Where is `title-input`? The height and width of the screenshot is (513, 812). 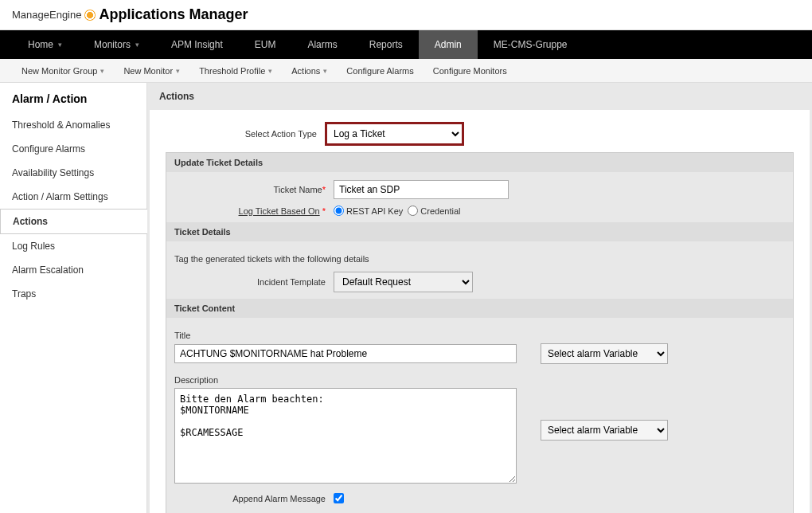 title-input is located at coordinates (345, 354).